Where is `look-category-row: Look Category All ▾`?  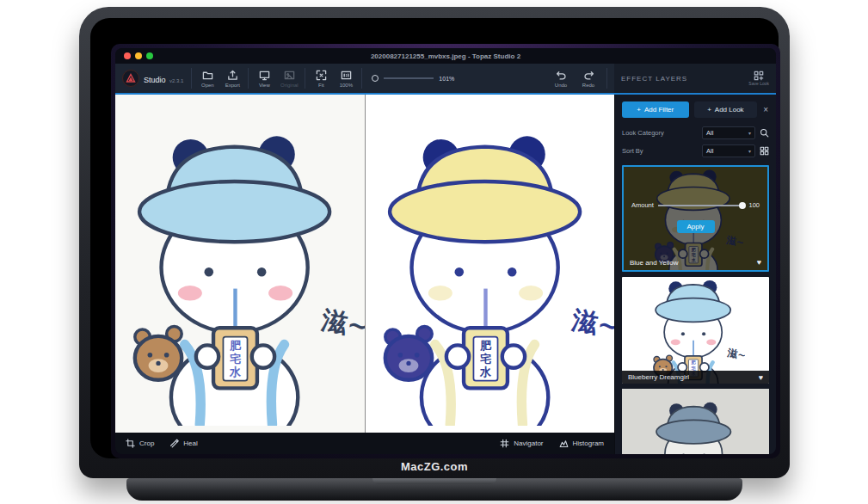 look-category-row: Look Category All ▾ is located at coordinates (695, 132).